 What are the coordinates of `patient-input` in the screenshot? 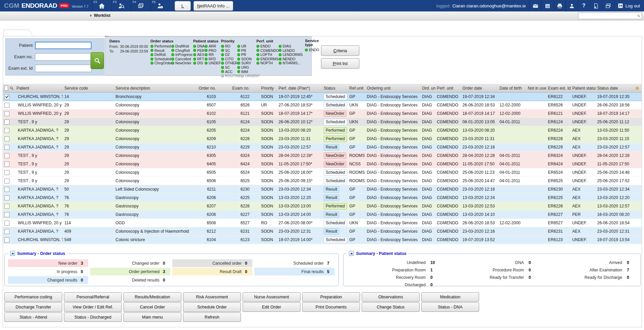 It's located at (63, 45).